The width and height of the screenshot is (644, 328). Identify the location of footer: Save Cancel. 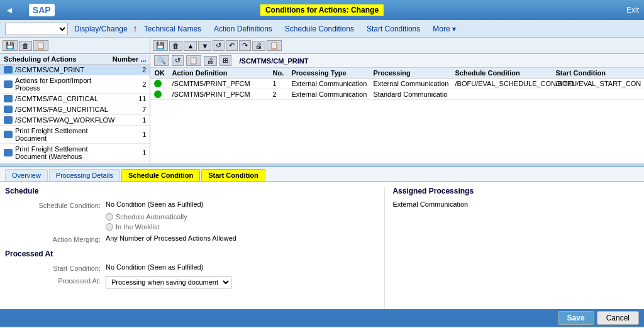
(322, 318).